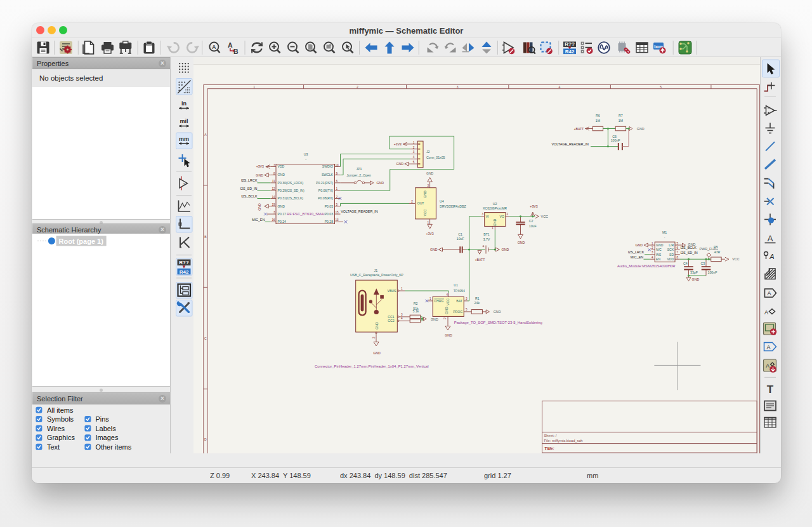  Describe the element at coordinates (442, 201) in the screenshot. I see `svg-text: U4` at that location.